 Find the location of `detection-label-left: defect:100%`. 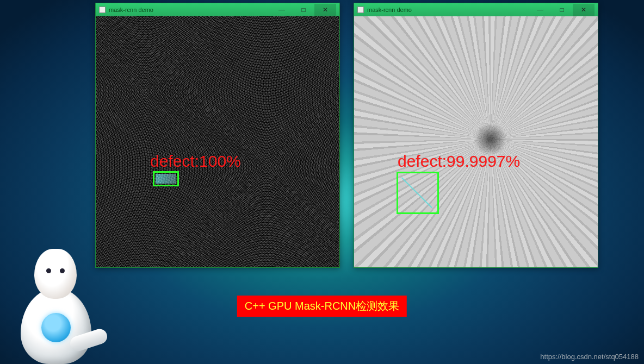

detection-label-left: defect:100% is located at coordinates (196, 161).